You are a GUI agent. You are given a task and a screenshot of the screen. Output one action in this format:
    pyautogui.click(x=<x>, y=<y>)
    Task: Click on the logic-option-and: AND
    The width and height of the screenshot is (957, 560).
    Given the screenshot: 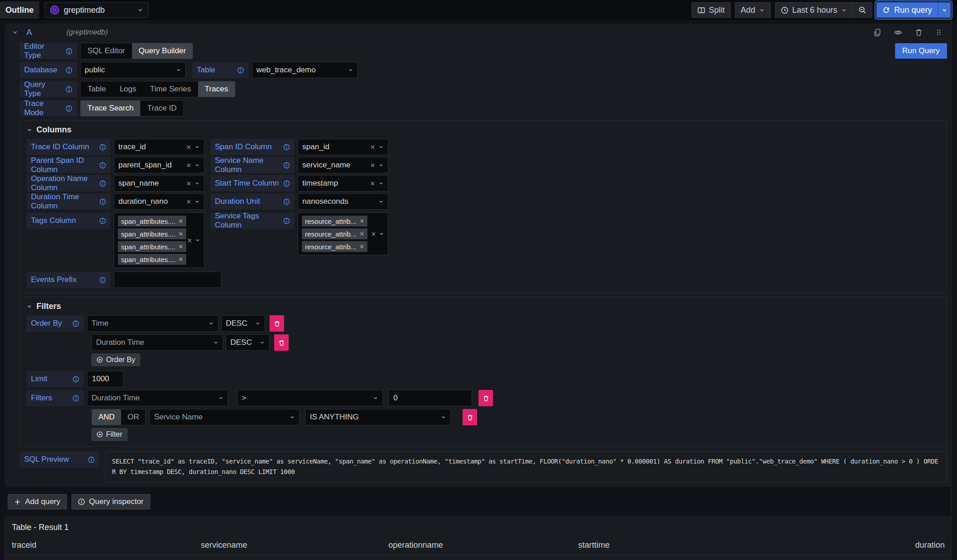 What is the action you would take?
    pyautogui.click(x=107, y=417)
    